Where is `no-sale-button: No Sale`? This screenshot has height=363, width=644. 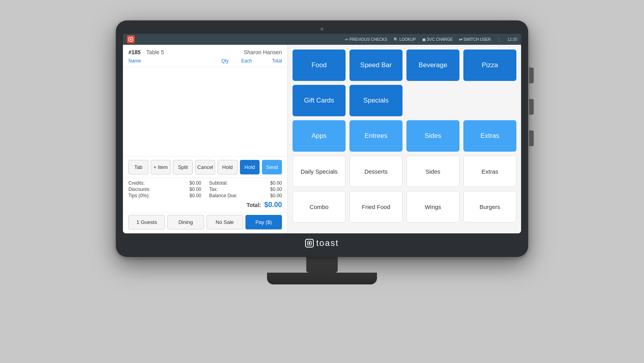 no-sale-button: No Sale is located at coordinates (225, 222).